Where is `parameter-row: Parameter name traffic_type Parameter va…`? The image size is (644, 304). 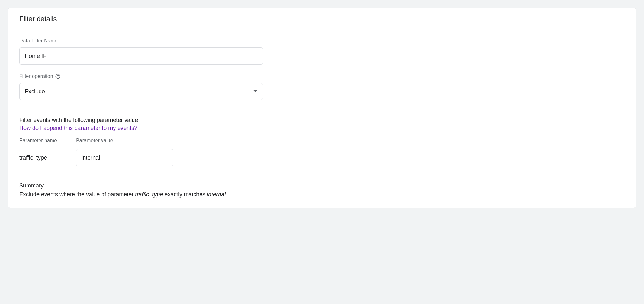 parameter-row: Parameter name traffic_type Parameter va… is located at coordinates (322, 152).